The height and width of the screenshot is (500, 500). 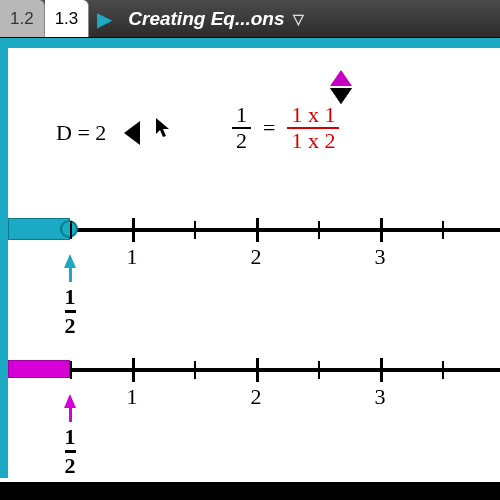 I want to click on pointer-1-num: 1, so click(x=70, y=297).